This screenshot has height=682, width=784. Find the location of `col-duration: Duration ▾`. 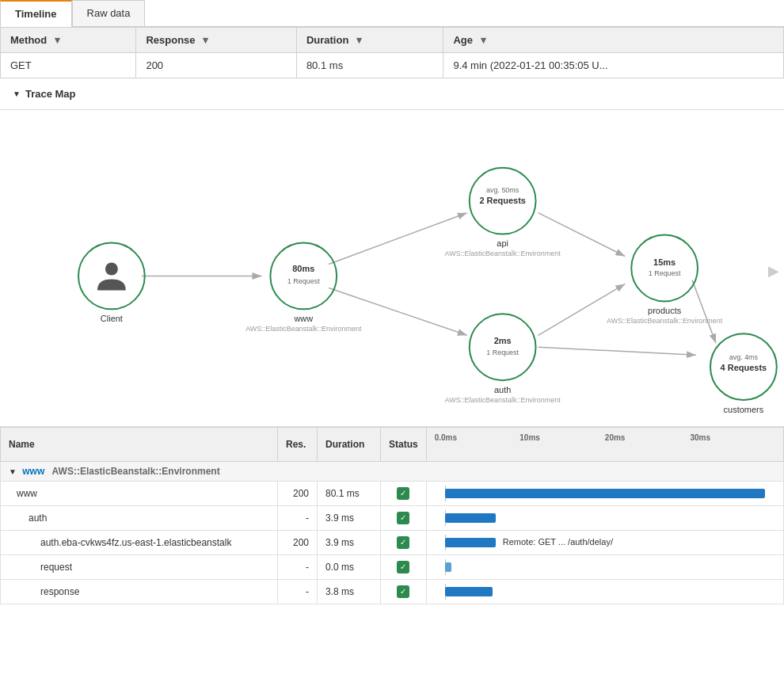

col-duration: Duration ▾ is located at coordinates (370, 40).